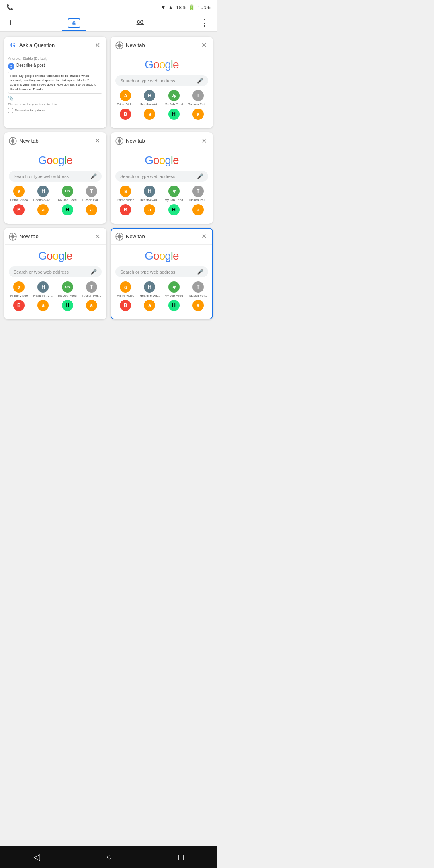 The image size is (434, 868). I want to click on shortcut-icon-a2-3: a, so click(43, 210).